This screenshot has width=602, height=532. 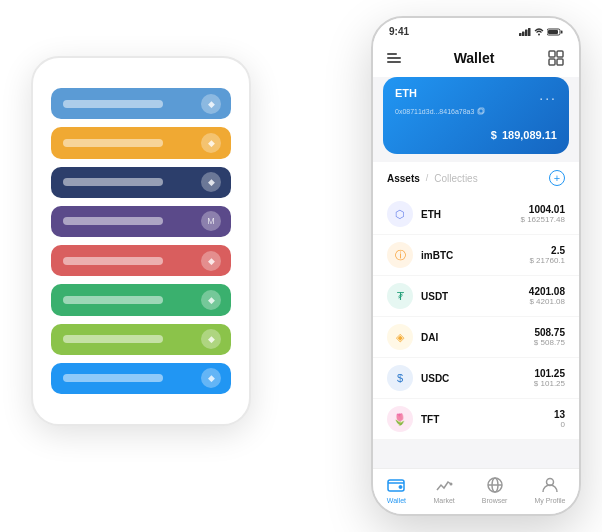 What do you see at coordinates (476, 116) in the screenshot?
I see `eth-card: ETH ... 0x08711d3d...8416a78a3 $ 189,089…` at bounding box center [476, 116].